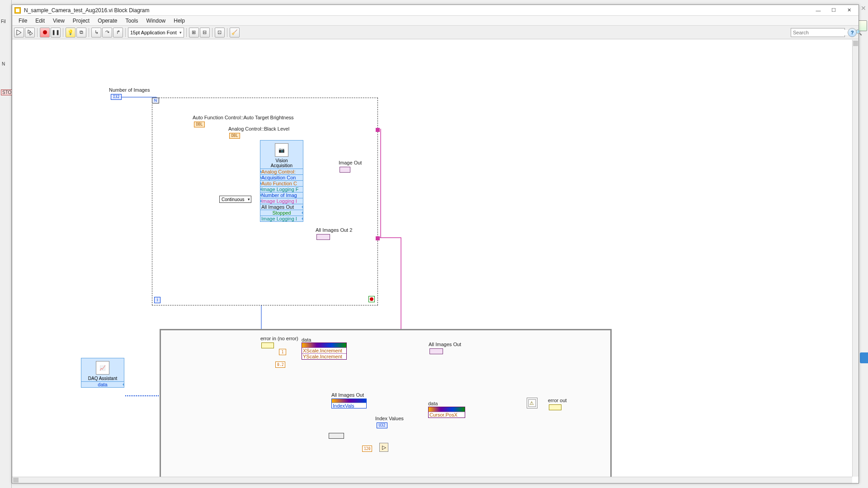 This screenshot has width=868, height=488. Describe the element at coordinates (282, 201) in the screenshot. I see `va-row-imglog2: Image Logging I` at that location.